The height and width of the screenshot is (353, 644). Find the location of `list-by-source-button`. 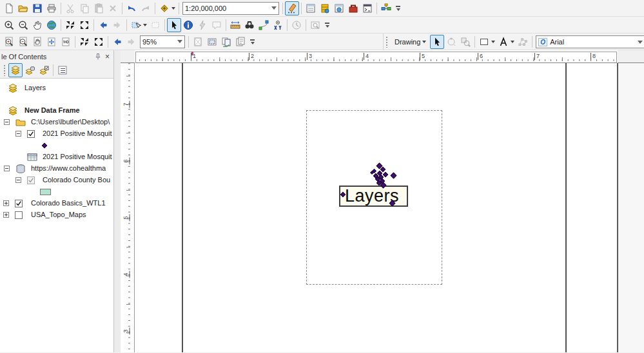

list-by-source-button is located at coordinates (30, 70).